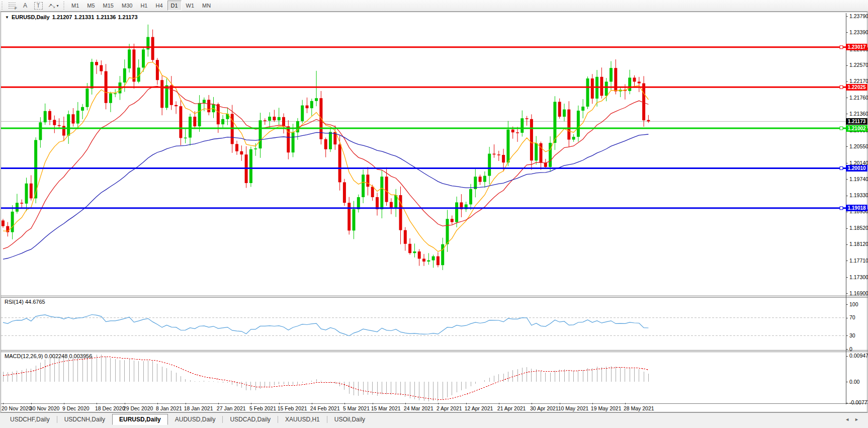  What do you see at coordinates (325, 408) in the screenshot?
I see `date-label: 24 Feb 2021` at bounding box center [325, 408].